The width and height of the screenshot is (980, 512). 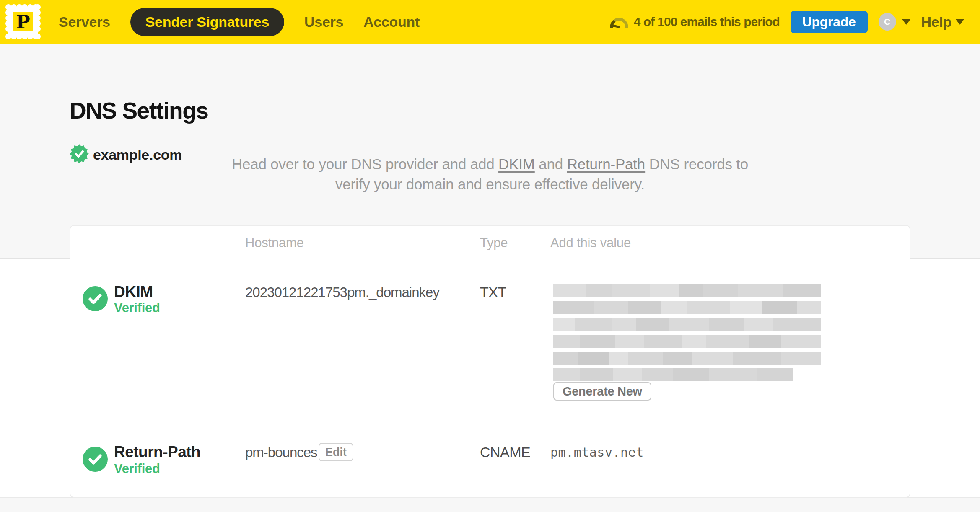 What do you see at coordinates (894, 22) in the screenshot?
I see `account-menu: C` at bounding box center [894, 22].